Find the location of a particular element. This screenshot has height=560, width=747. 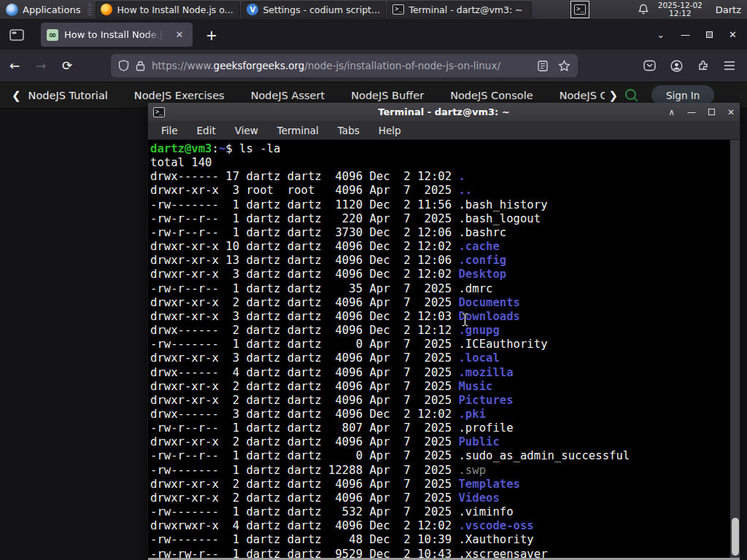

firefox-view-button is located at coordinates (17, 35).